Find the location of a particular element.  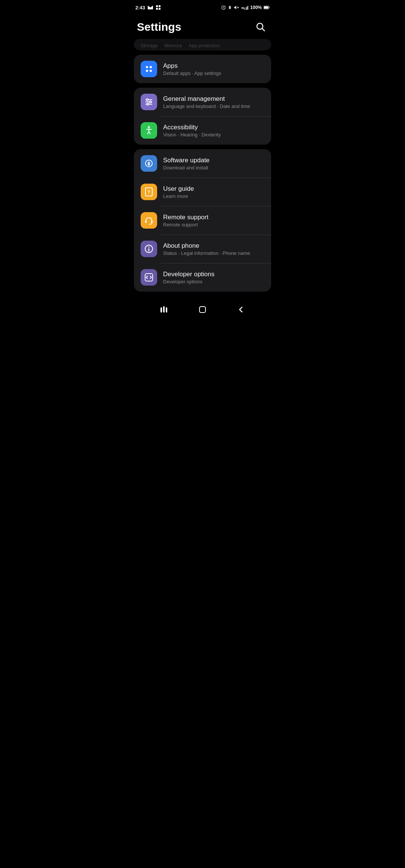

general-title: General management is located at coordinates (214, 99).